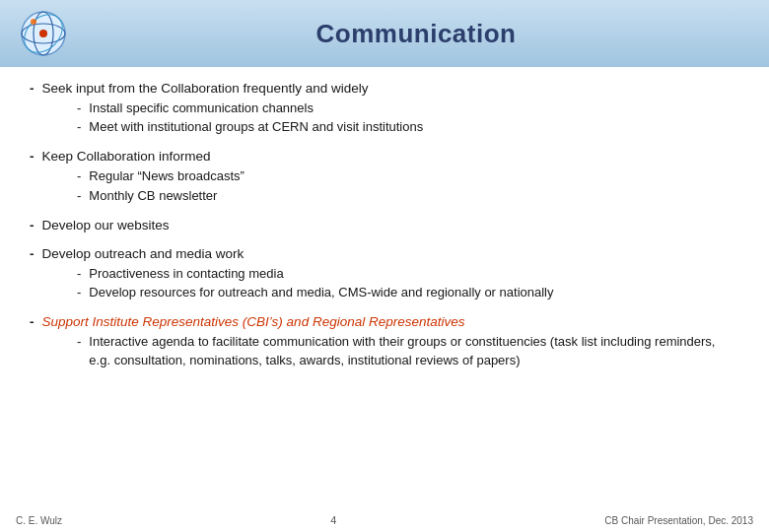 This screenshot has height=532, width=769. I want to click on bullet-sub-4-1: - Proactiveness in contacting media, so click(408, 274).